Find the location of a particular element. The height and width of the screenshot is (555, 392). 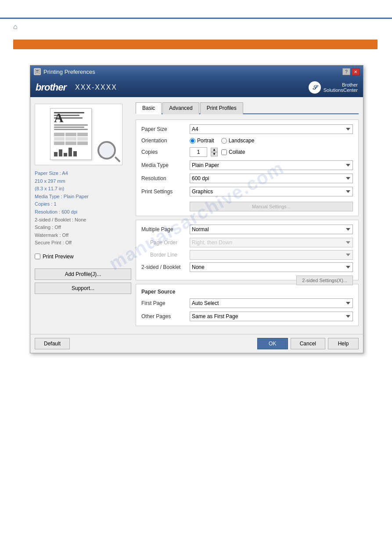

dialog-title-buttons: ? ✕ is located at coordinates (351, 72).